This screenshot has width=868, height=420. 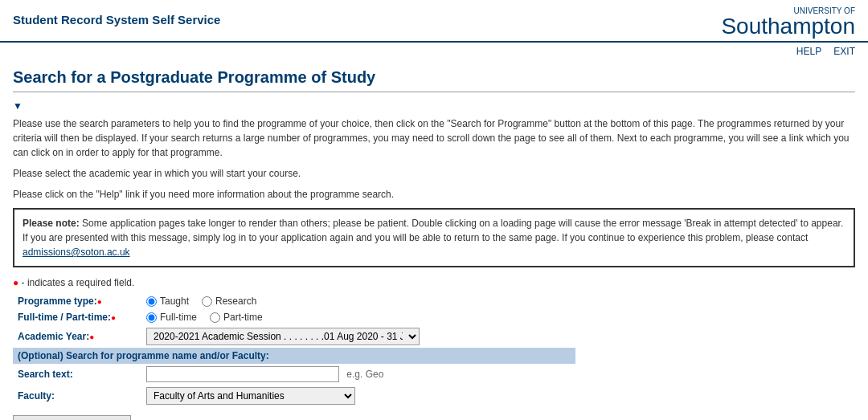 I want to click on programme-type-label: Programme type:●, so click(x=77, y=301).